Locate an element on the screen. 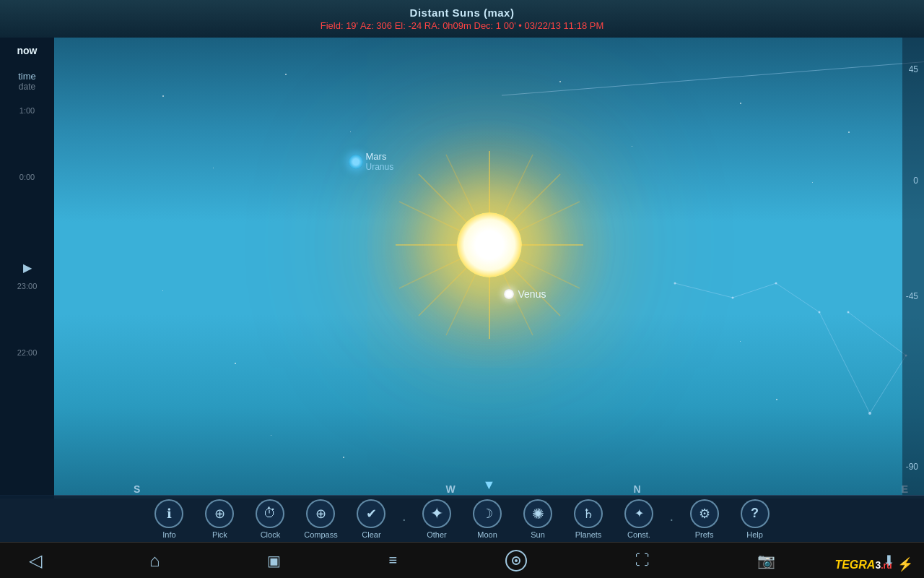  direction-arrow: ▼ is located at coordinates (489, 486).